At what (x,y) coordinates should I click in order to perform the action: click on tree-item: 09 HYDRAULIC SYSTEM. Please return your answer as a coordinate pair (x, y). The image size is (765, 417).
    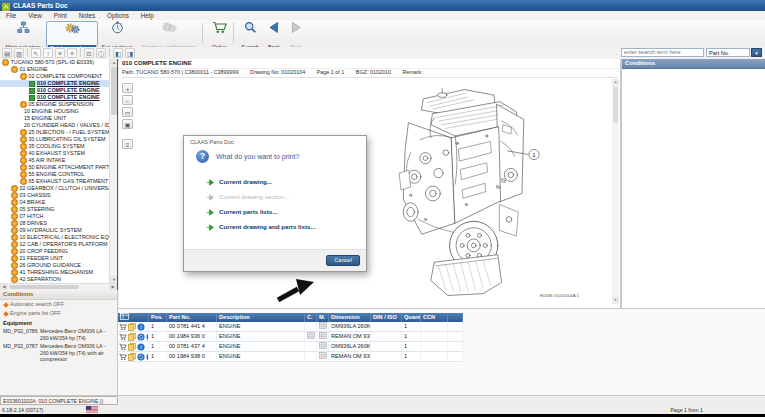
    Looking at the image, I should click on (54, 230).